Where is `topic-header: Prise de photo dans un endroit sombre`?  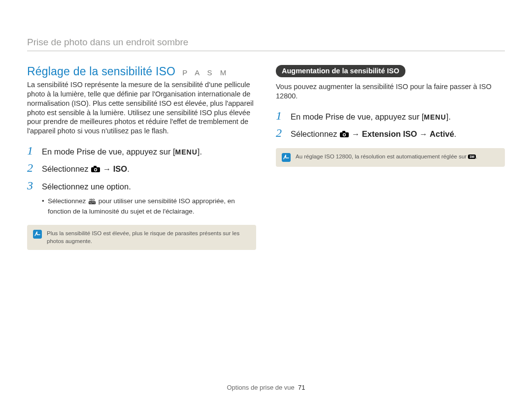
topic-header: Prise de photo dans un endroit sombre is located at coordinates (266, 44).